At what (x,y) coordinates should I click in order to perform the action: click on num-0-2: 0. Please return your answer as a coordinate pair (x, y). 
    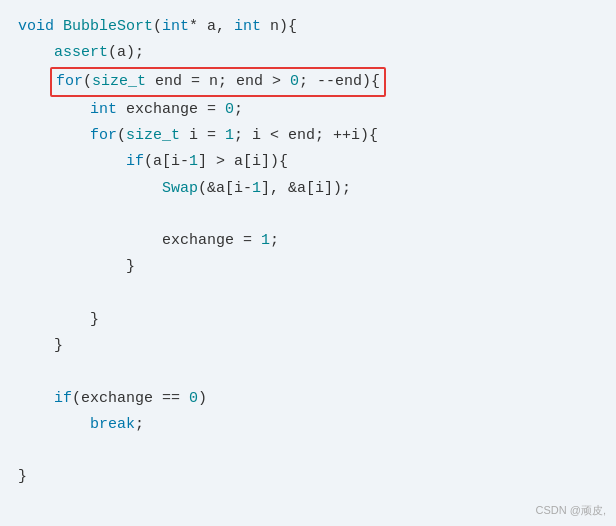
    Looking at the image, I should click on (230, 110).